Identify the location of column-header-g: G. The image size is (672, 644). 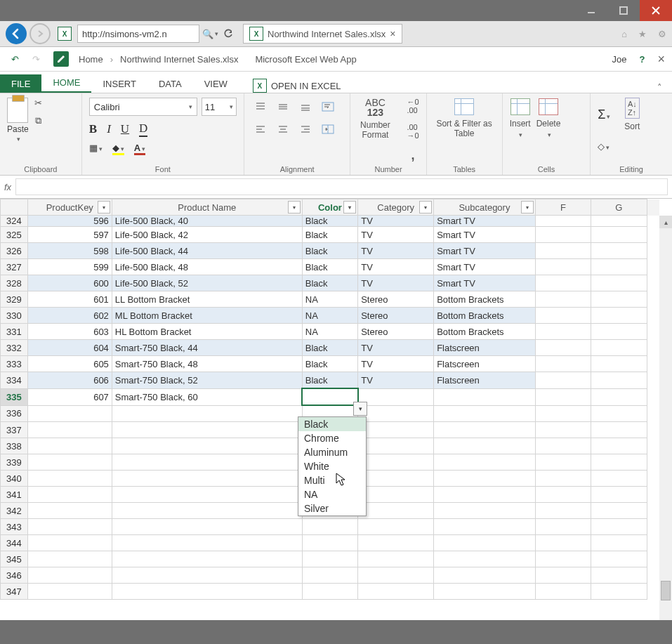
(619, 208).